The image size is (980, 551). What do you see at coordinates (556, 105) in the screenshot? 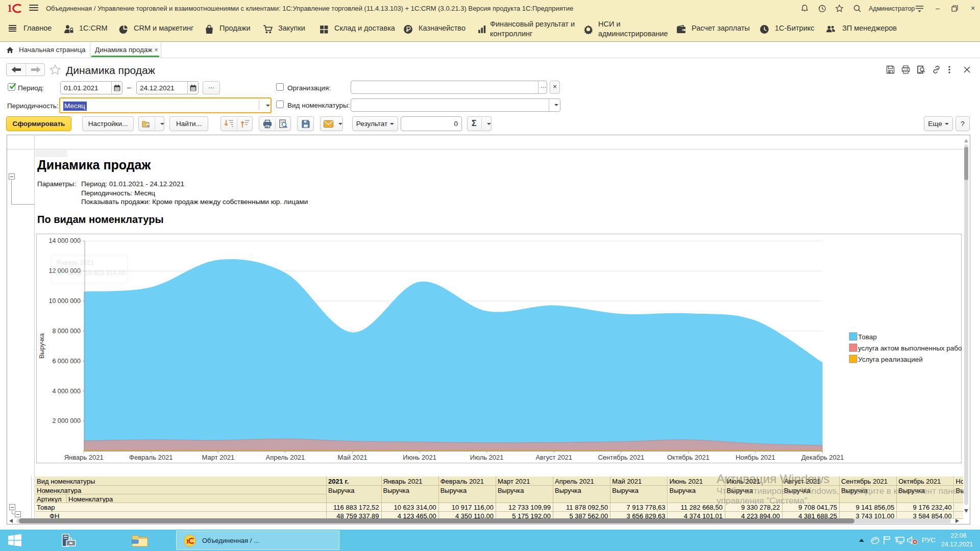
I see `input-dropdown-icon` at bounding box center [556, 105].